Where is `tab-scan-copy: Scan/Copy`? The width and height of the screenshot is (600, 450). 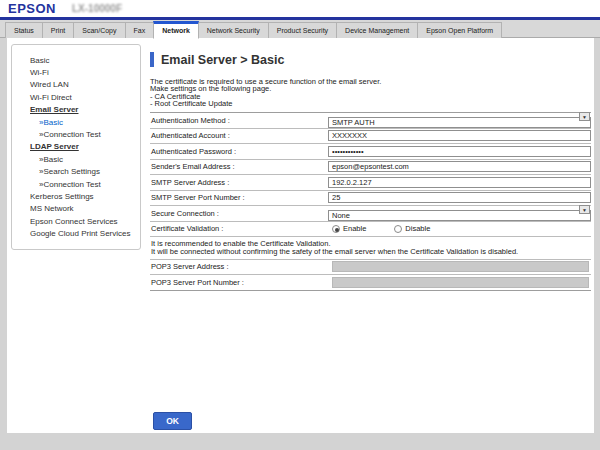
tab-scan-copy: Scan/Copy is located at coordinates (99, 30).